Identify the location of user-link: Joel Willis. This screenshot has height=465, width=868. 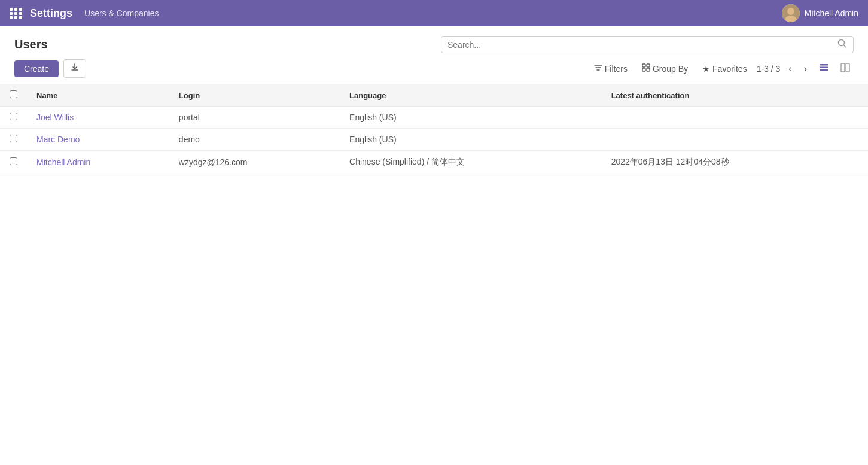
(55, 117).